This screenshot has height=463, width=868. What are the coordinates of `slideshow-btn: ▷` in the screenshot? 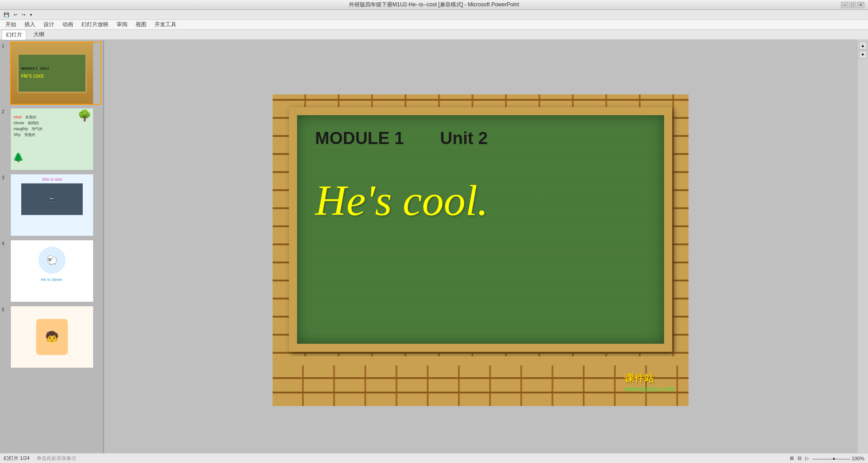 It's located at (807, 458).